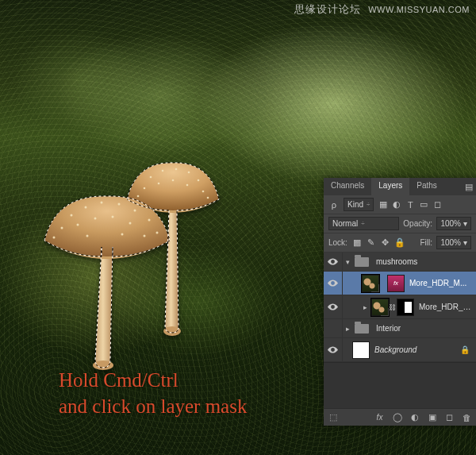 The image size is (476, 455). What do you see at coordinates (386, 243) in the screenshot?
I see `lock-position-icon: ✥` at bounding box center [386, 243].